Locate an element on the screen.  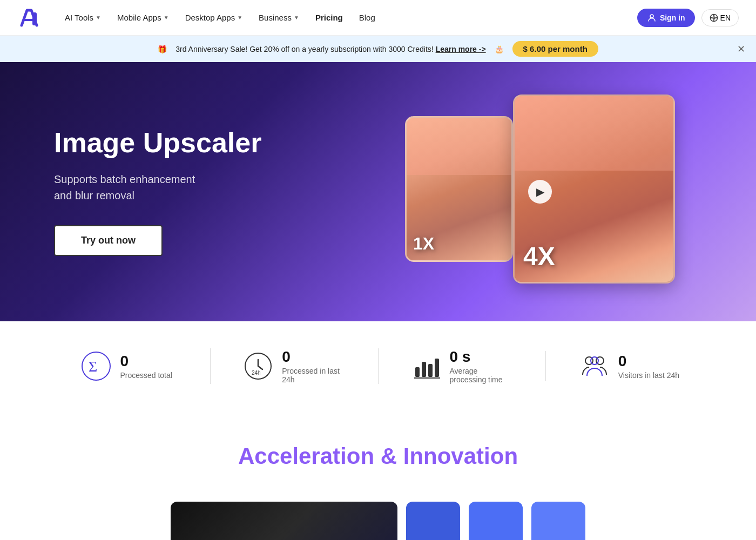
close-icon: ✕ is located at coordinates (741, 49).